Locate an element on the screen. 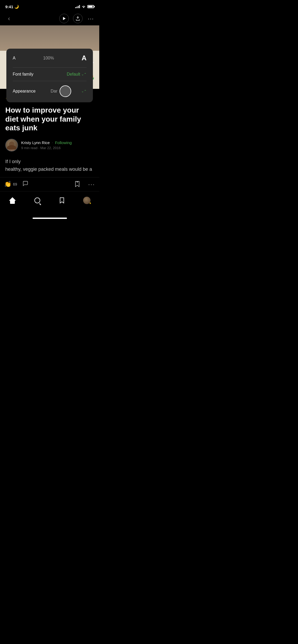  nav-search is located at coordinates (37, 200).